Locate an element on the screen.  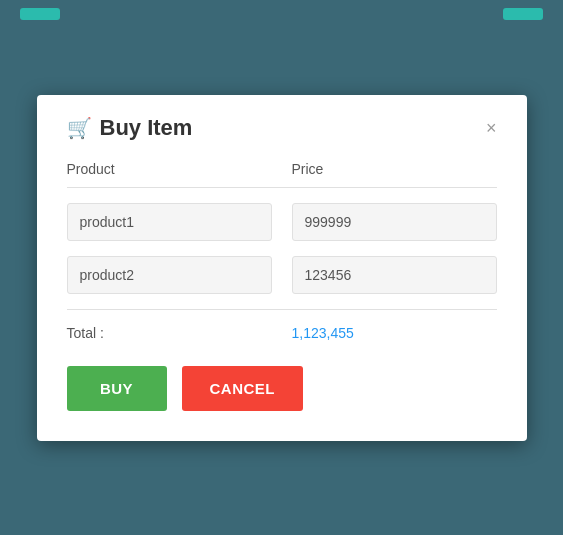
cart-icon: 🛒 is located at coordinates (80, 128).